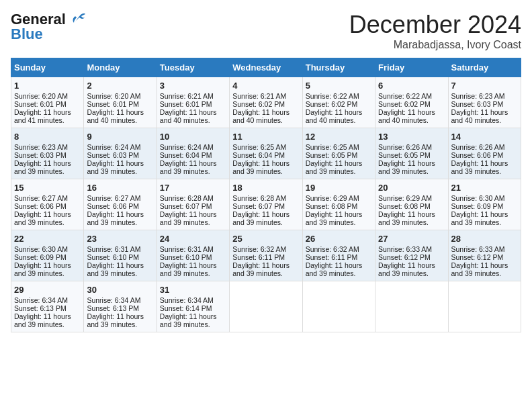 Image resolution: width=532 pixels, height=411 pixels. Describe the element at coordinates (266, 68) in the screenshot. I see `header-wednesday: Wednesday` at that location.